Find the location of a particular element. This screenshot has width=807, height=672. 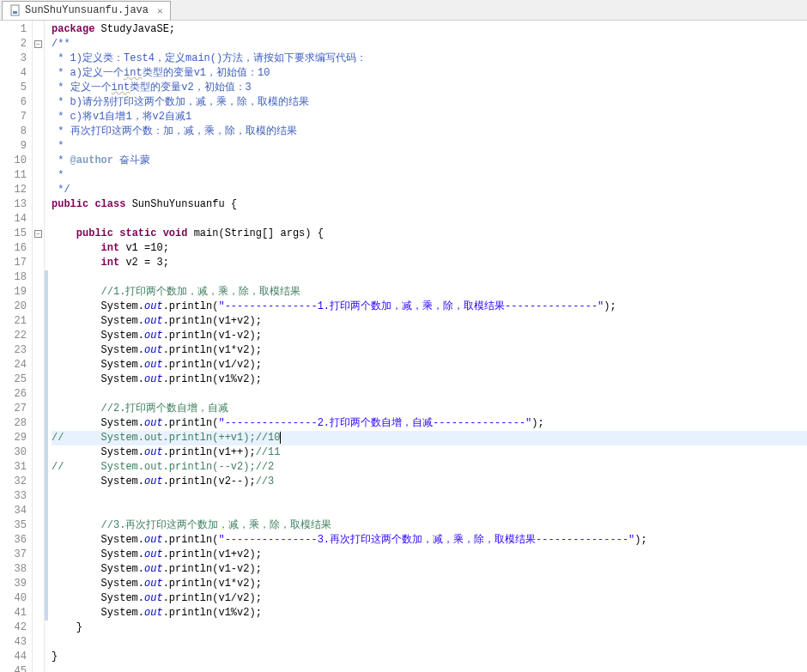

line-number: 38 is located at coordinates (15, 570).